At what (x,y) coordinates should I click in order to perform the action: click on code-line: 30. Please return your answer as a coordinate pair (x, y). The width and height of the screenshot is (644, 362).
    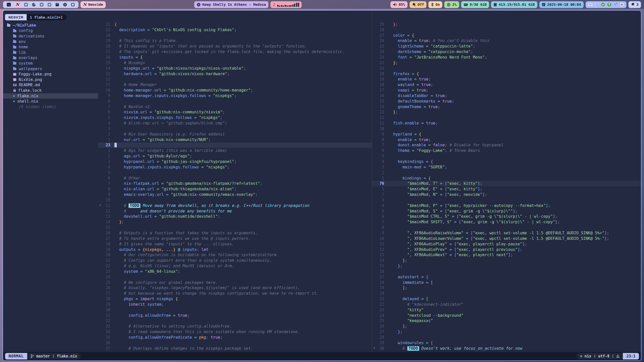
    Looking at the image, I should click on (235, 310).